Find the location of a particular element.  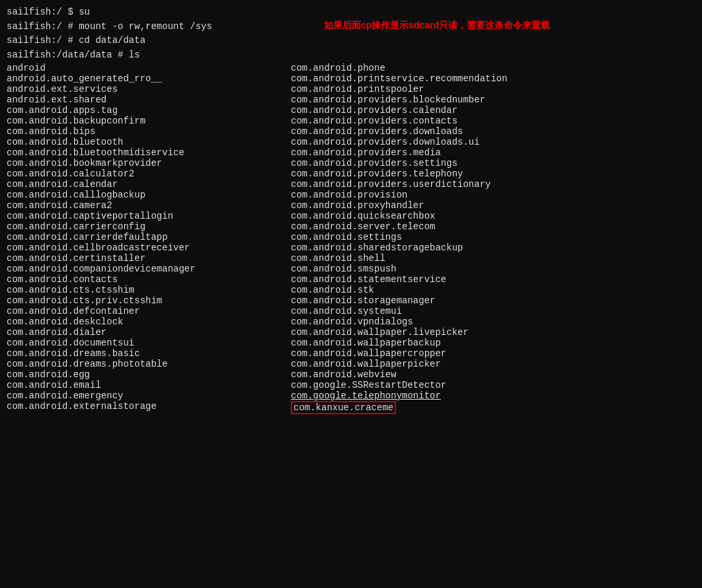

dir-right: com.android.printspooler is located at coordinates (358, 89).